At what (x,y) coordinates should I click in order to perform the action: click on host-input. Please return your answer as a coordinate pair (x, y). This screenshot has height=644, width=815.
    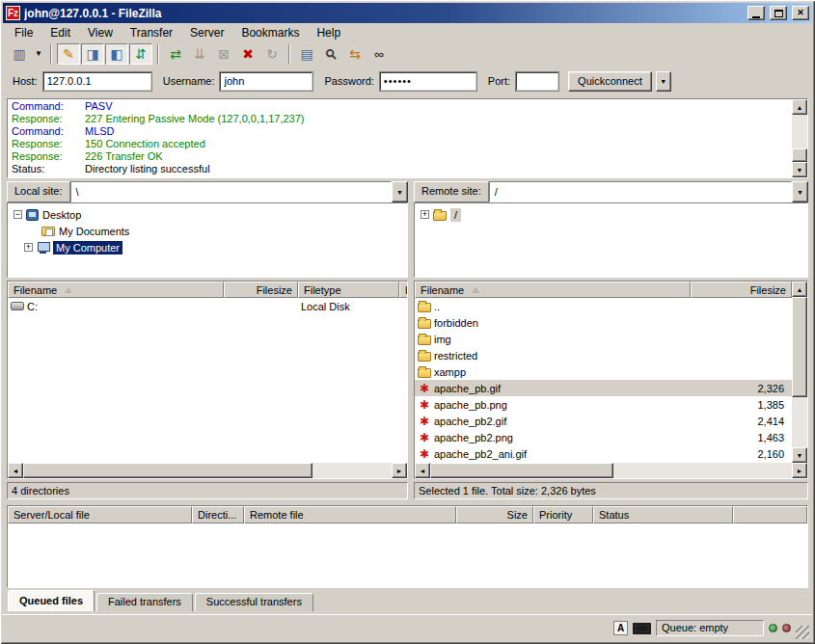
    Looking at the image, I should click on (97, 81).